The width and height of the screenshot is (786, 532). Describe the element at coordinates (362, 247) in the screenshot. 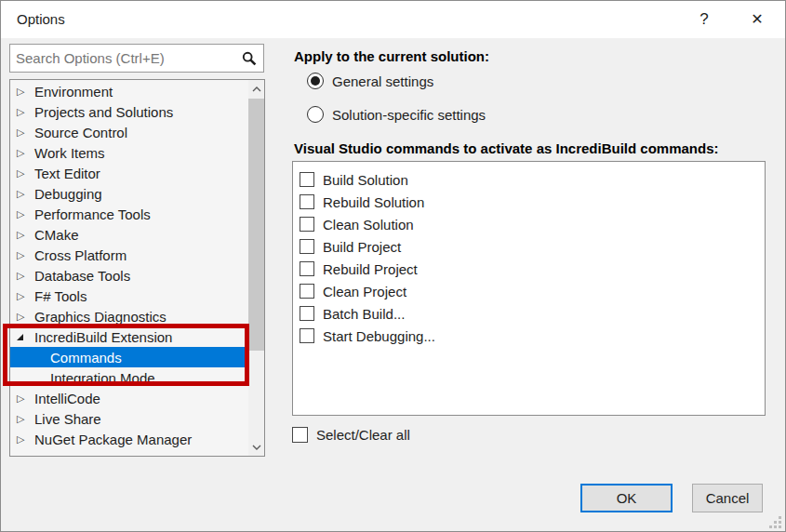

I see `command-item-label: Build Project` at that location.